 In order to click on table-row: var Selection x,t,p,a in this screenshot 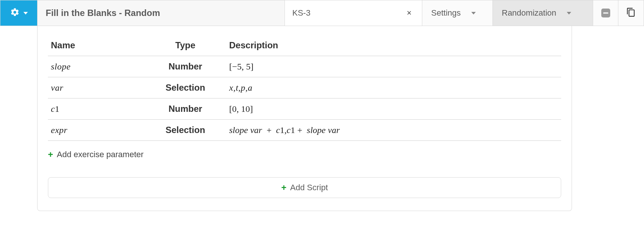, I will do `click(305, 88)`.